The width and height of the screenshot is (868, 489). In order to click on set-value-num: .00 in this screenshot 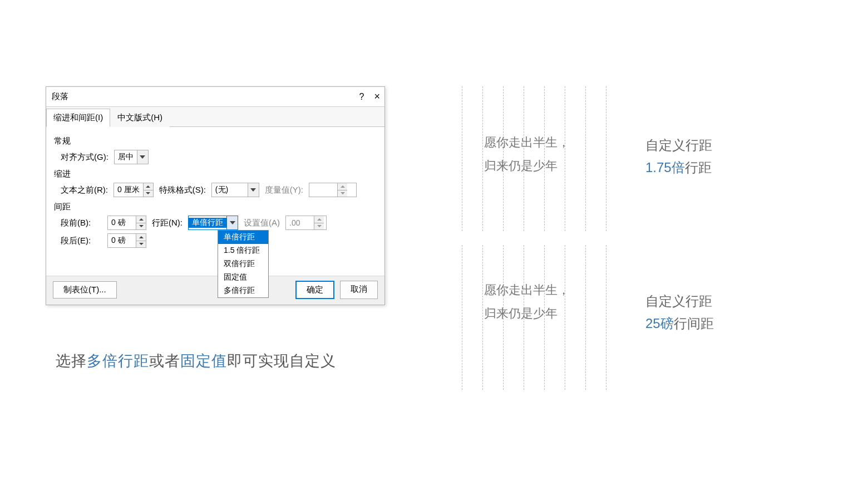, I will do `click(300, 223)`.